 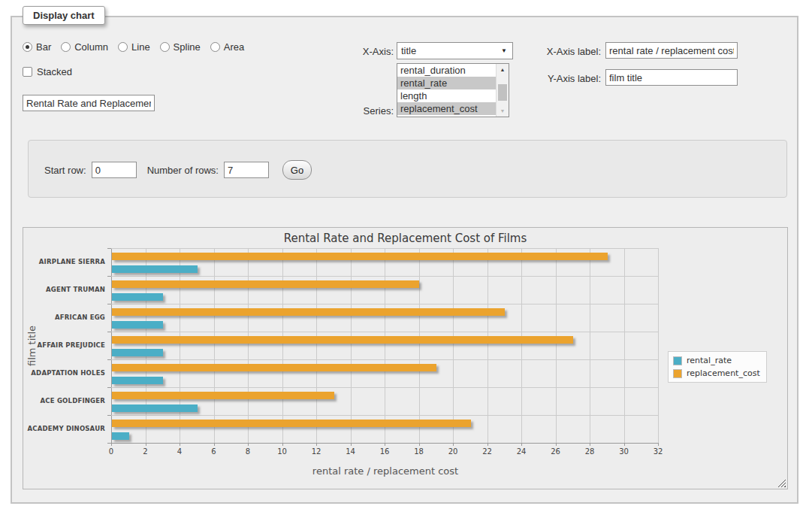 I want to click on radio-icon-area, so click(x=215, y=47).